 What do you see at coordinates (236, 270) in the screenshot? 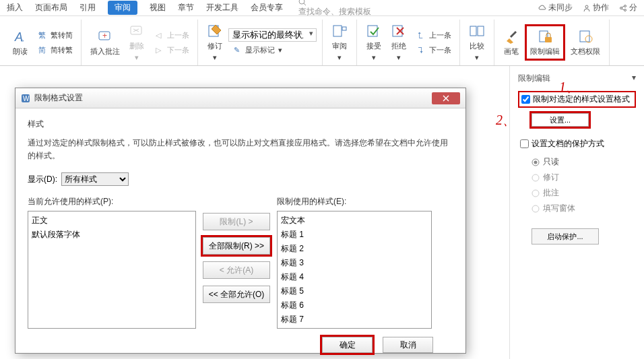
I see `allow-button: < 允许(A)` at bounding box center [236, 270].